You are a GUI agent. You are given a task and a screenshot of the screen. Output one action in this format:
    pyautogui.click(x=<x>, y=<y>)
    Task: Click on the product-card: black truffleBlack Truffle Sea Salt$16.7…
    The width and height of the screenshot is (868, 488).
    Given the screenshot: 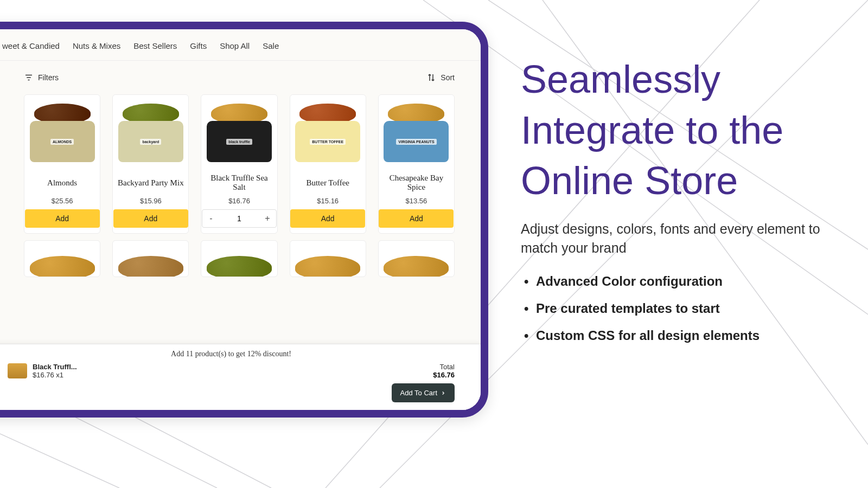 What is the action you would take?
    pyautogui.click(x=239, y=164)
    